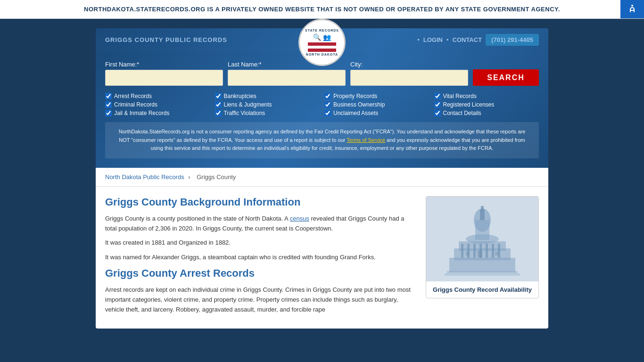 This screenshot has height=362, width=644. Describe the element at coordinates (512, 40) in the screenshot. I see `phone-number: (701) 291-4405` at that location.